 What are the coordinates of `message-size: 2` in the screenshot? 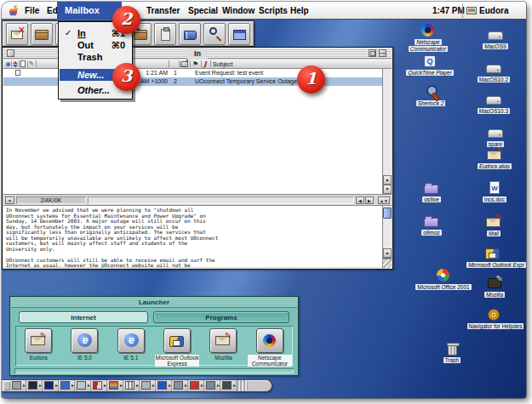 It's located at (175, 82).